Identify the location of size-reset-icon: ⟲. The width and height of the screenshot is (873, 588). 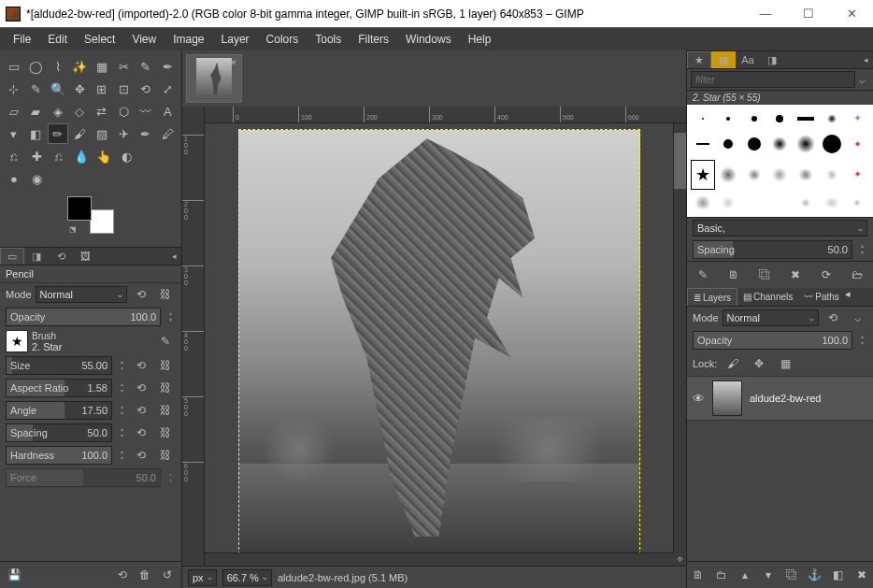
(141, 366).